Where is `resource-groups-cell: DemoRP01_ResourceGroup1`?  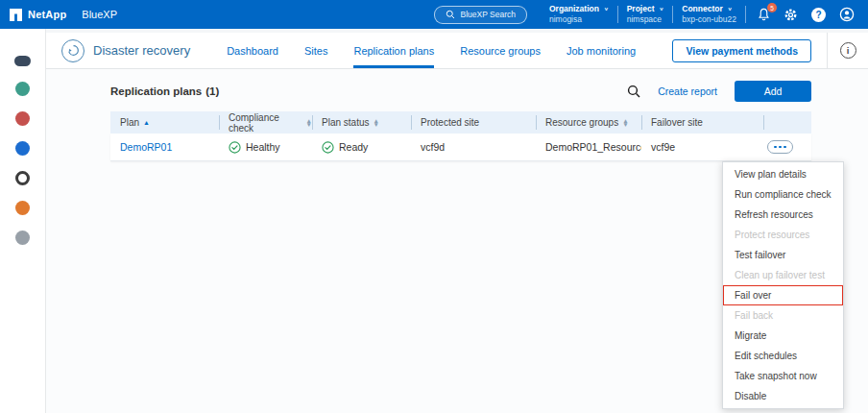
resource-groups-cell: DemoRP01_ResourceGroup1 is located at coordinates (589, 147).